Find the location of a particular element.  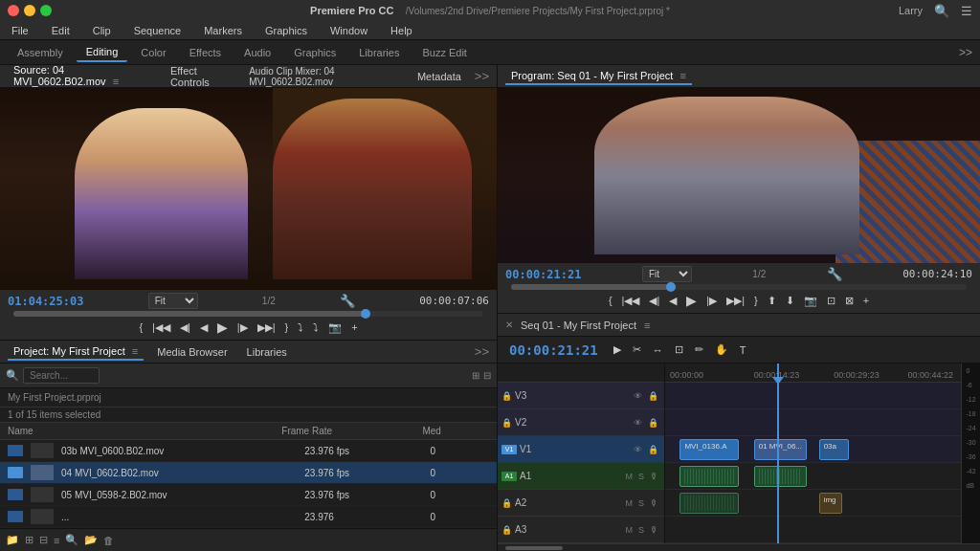

source-wrench-icon: 🔧 is located at coordinates (347, 300).